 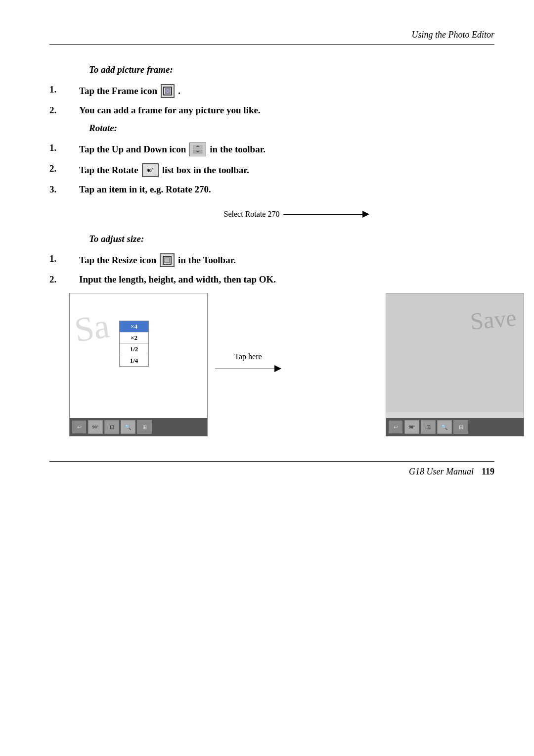 What do you see at coordinates (455, 427) in the screenshot?
I see `toolbar-right: ↩ 90° ⊡ 🔍 ⊞` at bounding box center [455, 427].